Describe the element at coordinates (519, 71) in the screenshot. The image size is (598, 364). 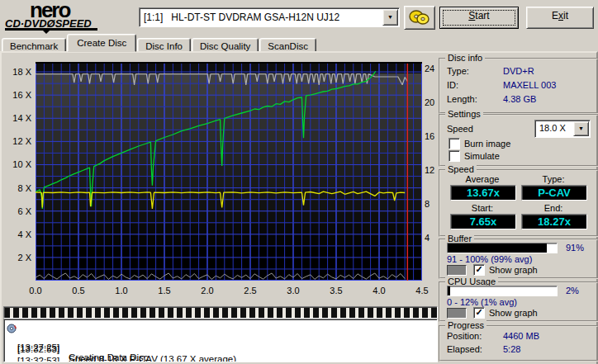
I see `disc-type-value: DVD+R` at that location.